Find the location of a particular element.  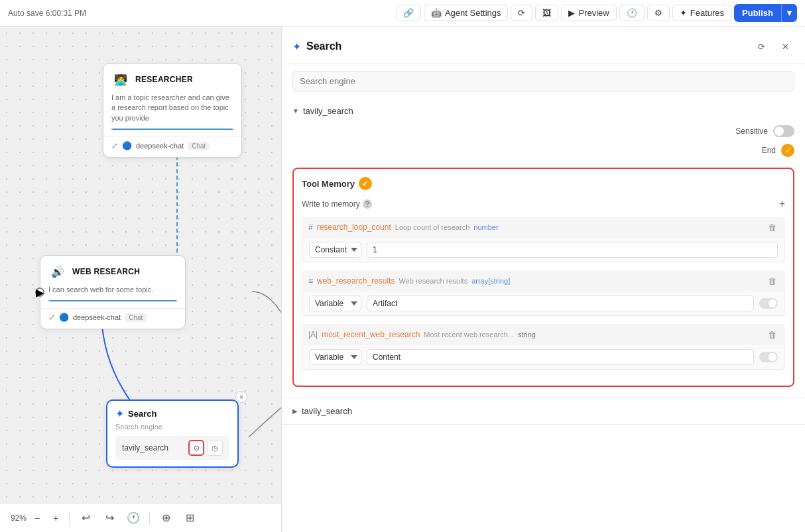

panel-close-button: ✕ is located at coordinates (785, 46).